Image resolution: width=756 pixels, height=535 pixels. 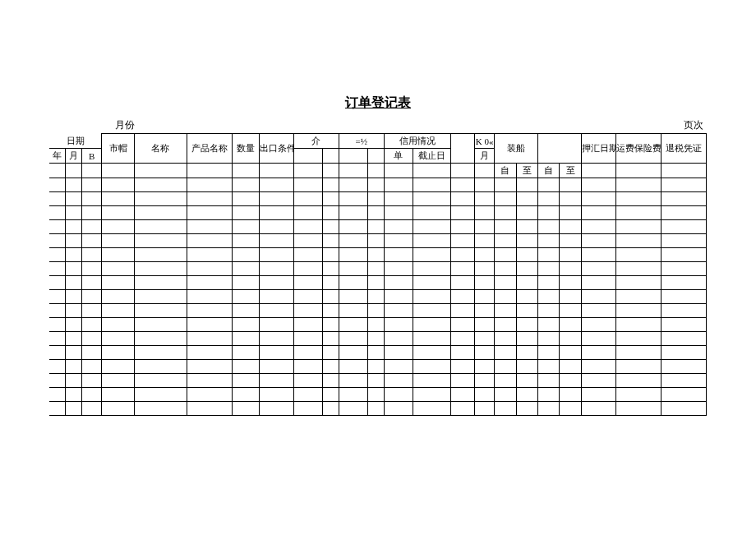 What do you see at coordinates (74, 156) in the screenshot?
I see `col-month: 月` at bounding box center [74, 156].